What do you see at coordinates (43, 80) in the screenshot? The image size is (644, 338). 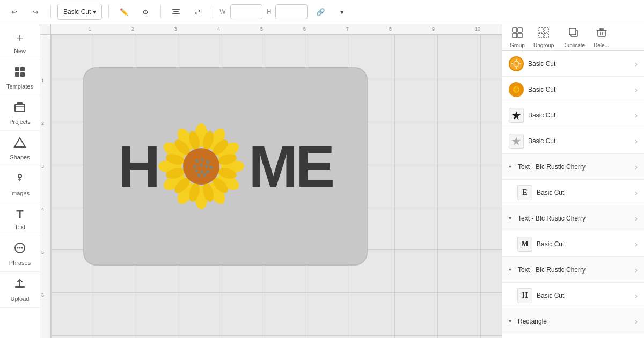 I see `ruler-v-num-1: 1` at bounding box center [43, 80].